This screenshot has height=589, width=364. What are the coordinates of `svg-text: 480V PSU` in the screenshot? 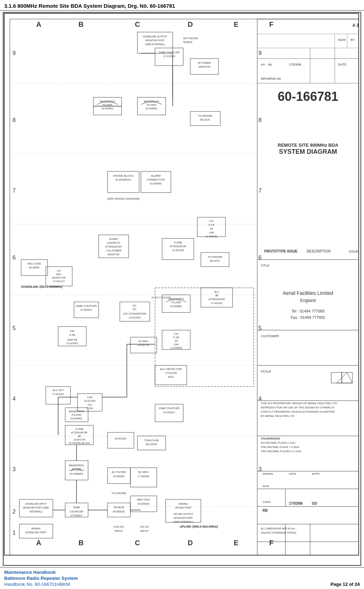 It's located at (143, 499).